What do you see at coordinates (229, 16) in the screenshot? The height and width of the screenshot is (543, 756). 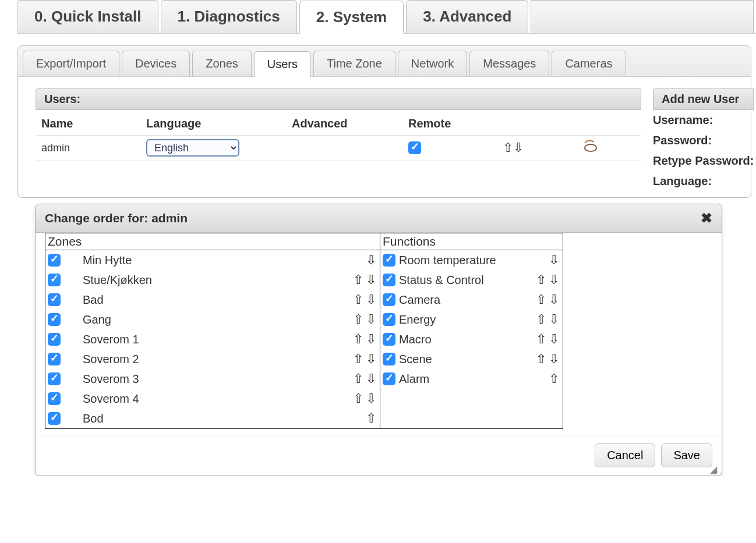 I see `main-tab-diagnostics: 1. Diagnostics` at bounding box center [229, 16].